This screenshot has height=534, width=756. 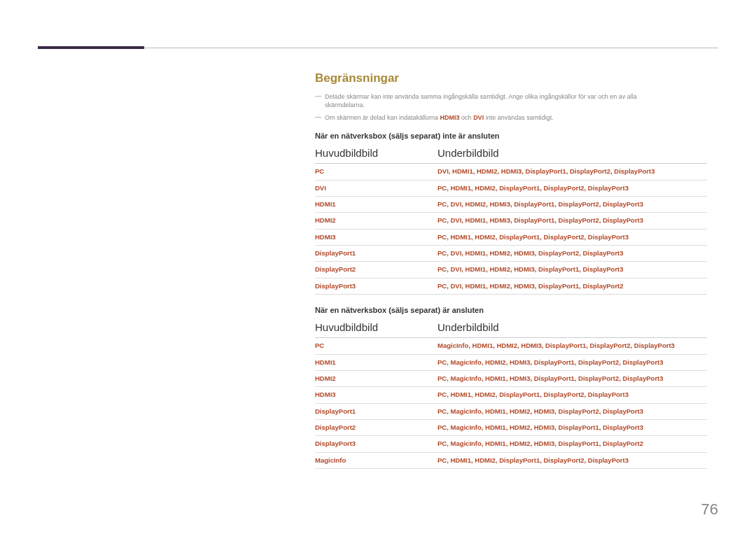 I want to click on table-row: DisplayPort1PC, MagicInfo, HDMI1, HDMI2,…, so click(x=511, y=412).